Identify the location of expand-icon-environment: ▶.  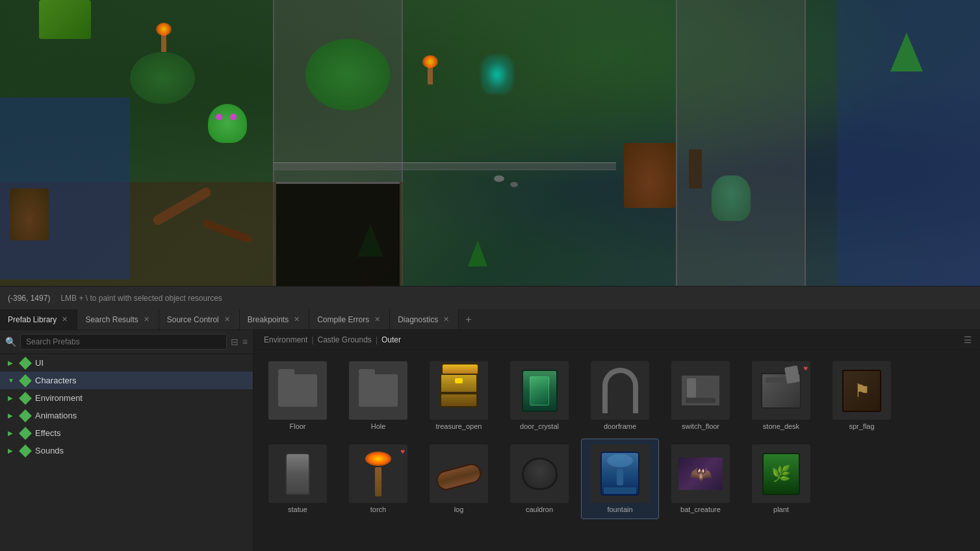
(12, 398).